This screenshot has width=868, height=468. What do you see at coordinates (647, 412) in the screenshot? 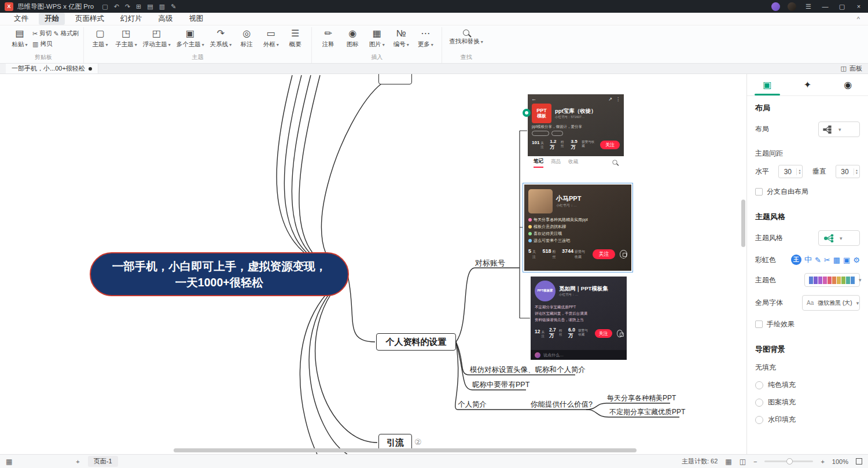
I see `value2-label-node: 不定期分享宝藏优质PPT` at bounding box center [647, 412].